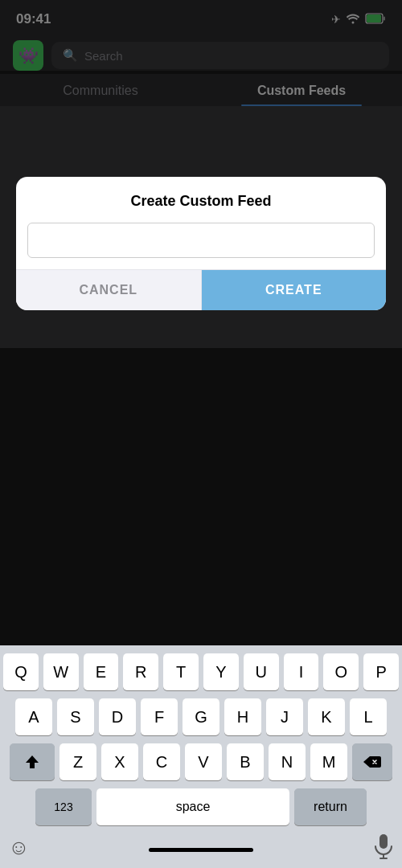 This screenshot has width=402, height=868. What do you see at coordinates (109, 290) in the screenshot?
I see `cancel-button: CANCEL` at bounding box center [109, 290].